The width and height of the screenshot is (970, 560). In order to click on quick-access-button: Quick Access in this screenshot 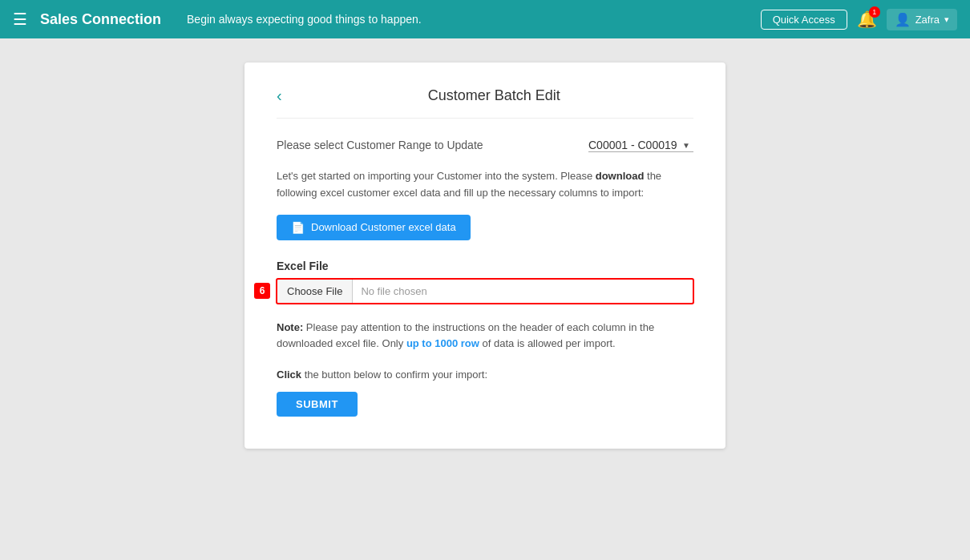, I will do `click(804, 19)`.